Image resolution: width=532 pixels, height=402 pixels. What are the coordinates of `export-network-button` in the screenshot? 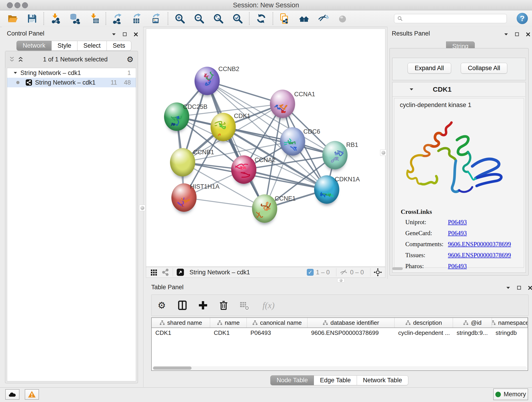 It's located at (118, 19).